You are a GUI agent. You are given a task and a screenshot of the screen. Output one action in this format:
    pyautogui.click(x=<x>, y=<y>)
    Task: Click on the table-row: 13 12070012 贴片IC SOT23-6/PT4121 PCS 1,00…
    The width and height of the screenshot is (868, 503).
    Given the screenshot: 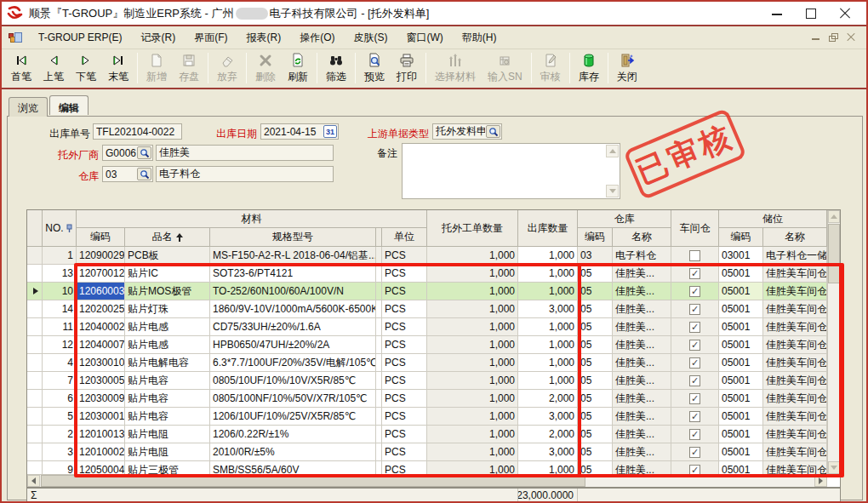 What is the action you would take?
    pyautogui.click(x=434, y=274)
    